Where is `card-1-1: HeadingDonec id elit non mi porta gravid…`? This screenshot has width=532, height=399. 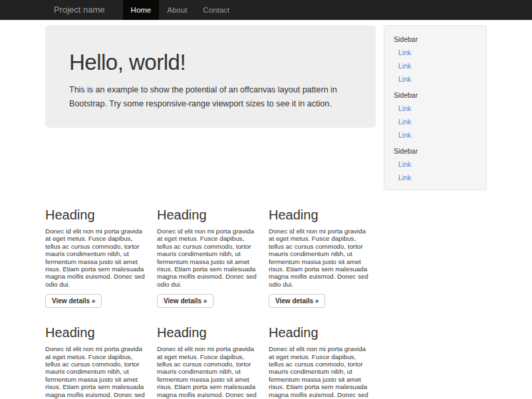 card-1-1: HeadingDonec id elit non mi porta gravid… is located at coordinates (96, 249).